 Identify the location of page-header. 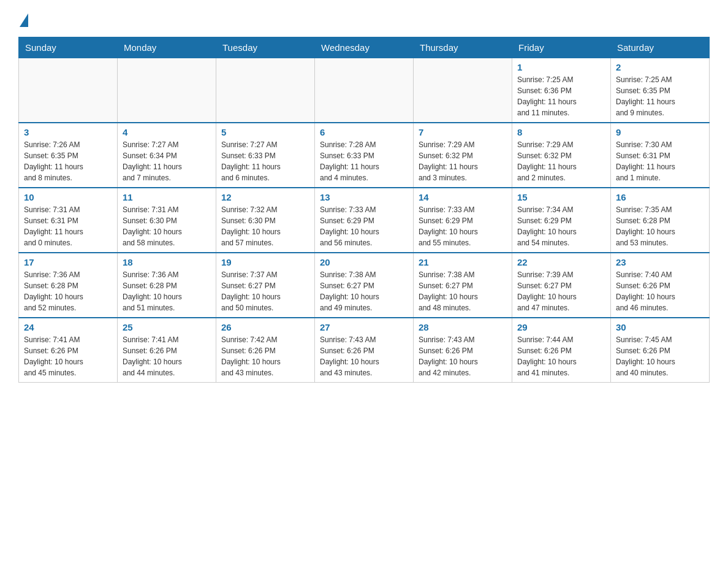
(364, 20).